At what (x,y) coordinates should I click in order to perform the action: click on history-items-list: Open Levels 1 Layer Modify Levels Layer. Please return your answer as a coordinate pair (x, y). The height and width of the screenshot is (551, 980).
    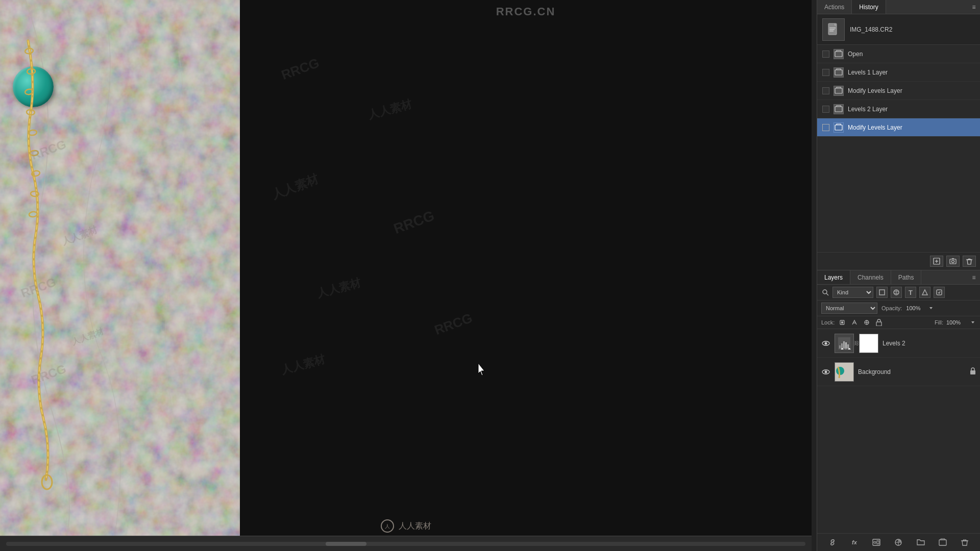
    Looking at the image, I should click on (898, 148).